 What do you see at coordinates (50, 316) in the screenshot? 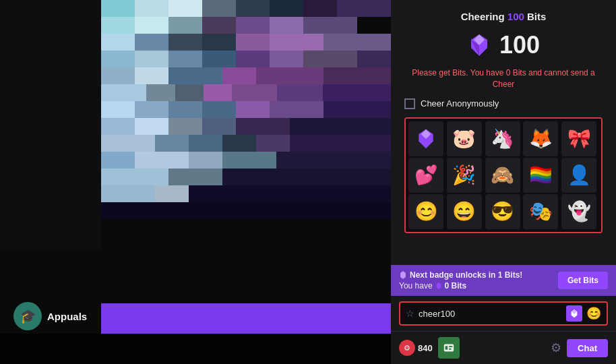
I see `logo-area: 🎓 Appuals` at bounding box center [50, 316].